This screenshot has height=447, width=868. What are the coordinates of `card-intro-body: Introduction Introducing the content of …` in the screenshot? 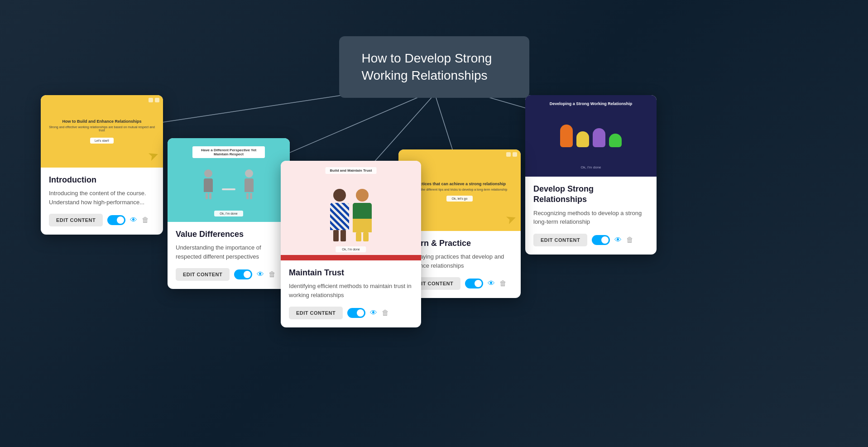 It's located at (102, 201).